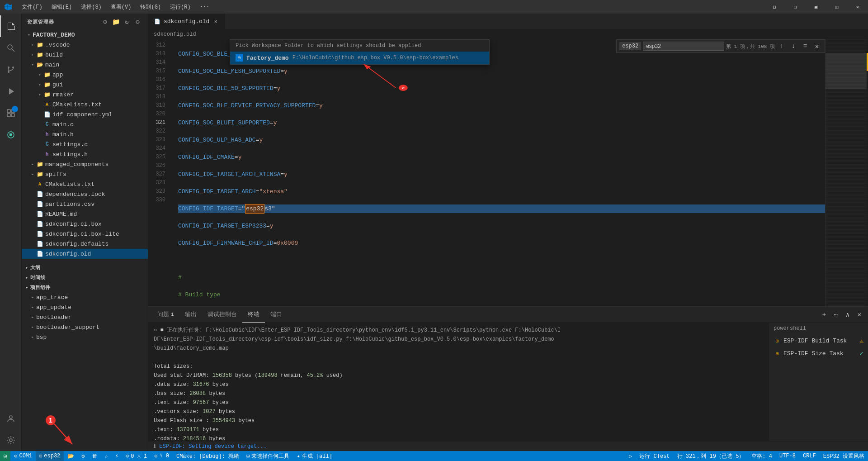 This screenshot has height=461, width=868. Describe the element at coordinates (105, 22) in the screenshot. I see `new-file-icon: ⊕` at that location.